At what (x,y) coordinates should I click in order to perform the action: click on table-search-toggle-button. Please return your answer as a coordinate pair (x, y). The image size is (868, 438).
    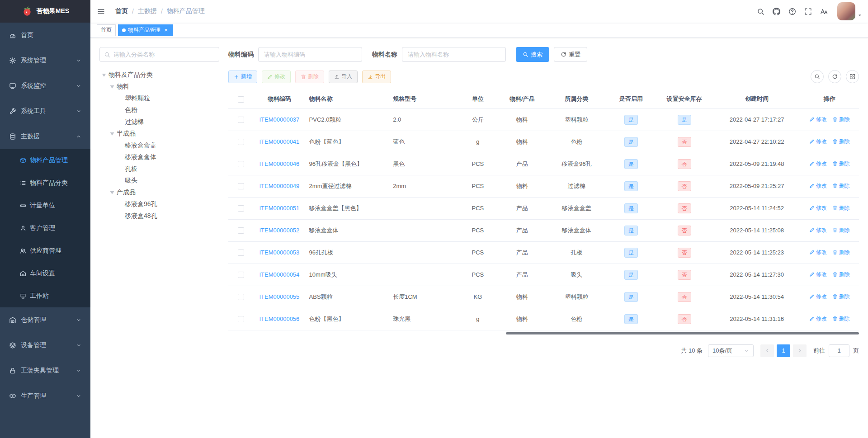
    Looking at the image, I should click on (817, 77).